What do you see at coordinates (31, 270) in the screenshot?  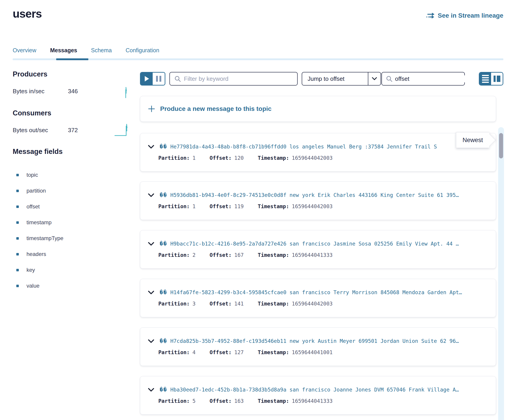 I see `field-label: key` at bounding box center [31, 270].